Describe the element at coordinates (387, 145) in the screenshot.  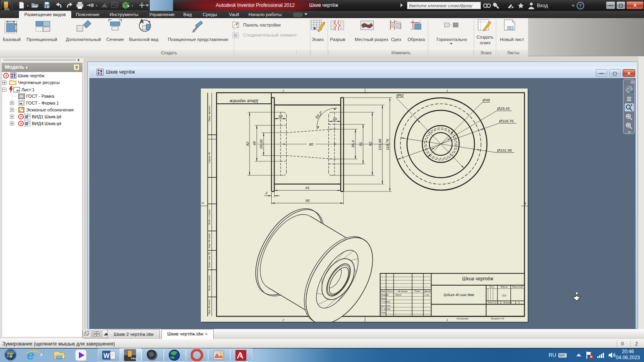
I see `svg-text: 118,76` at that location.